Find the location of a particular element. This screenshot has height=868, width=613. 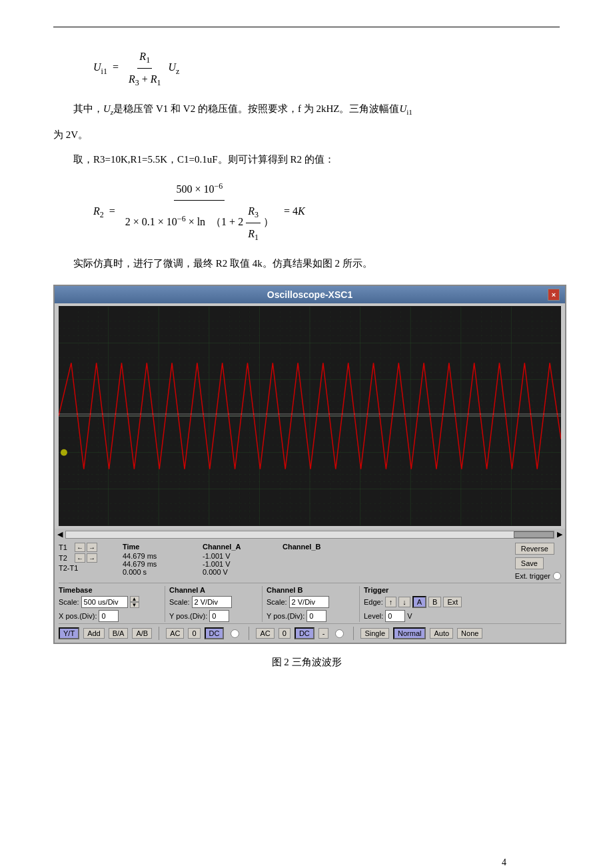

edge-rising-btn: ↑ is located at coordinates (391, 602).